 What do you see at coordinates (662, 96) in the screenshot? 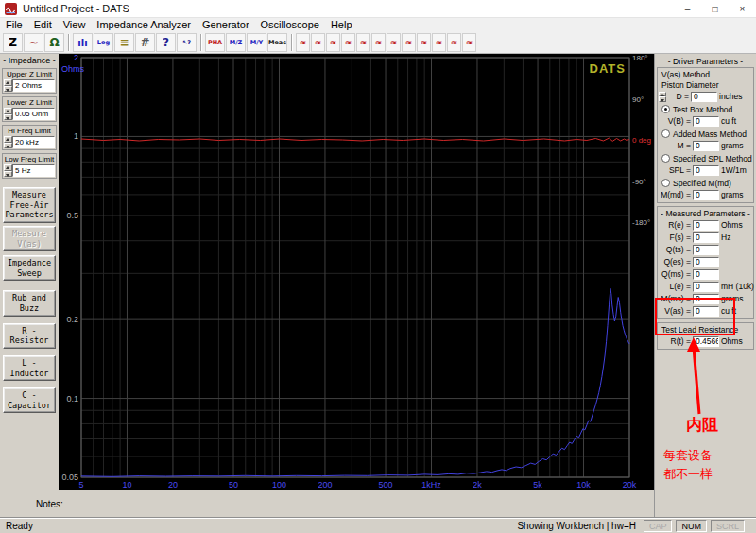
I see `piston-diameter-spinner` at bounding box center [662, 96].